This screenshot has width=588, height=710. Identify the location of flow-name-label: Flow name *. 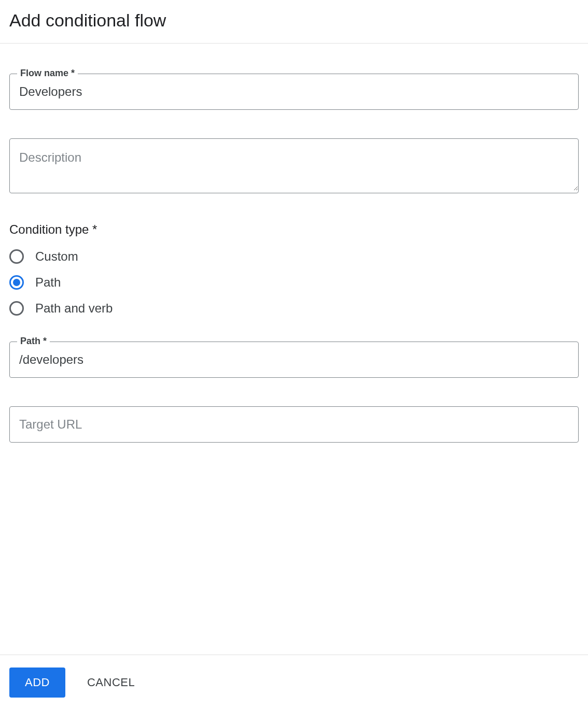
(48, 74).